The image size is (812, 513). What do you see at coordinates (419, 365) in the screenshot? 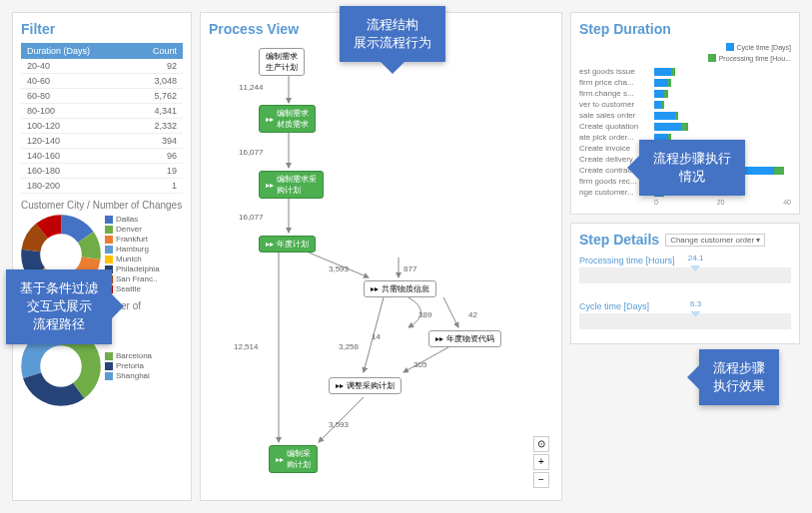
I see `edge-label: 305` at bounding box center [419, 365].